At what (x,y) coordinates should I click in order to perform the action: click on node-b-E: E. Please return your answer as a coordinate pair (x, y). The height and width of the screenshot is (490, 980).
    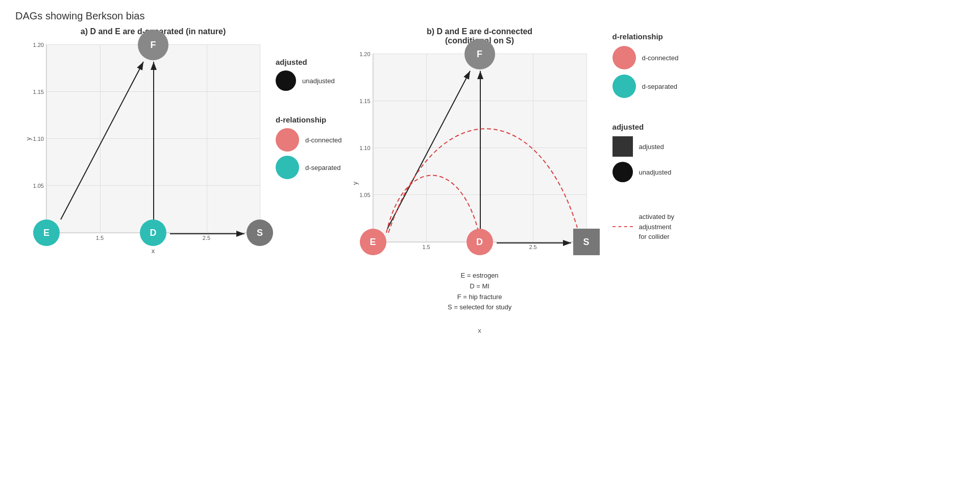
    Looking at the image, I should click on (373, 242).